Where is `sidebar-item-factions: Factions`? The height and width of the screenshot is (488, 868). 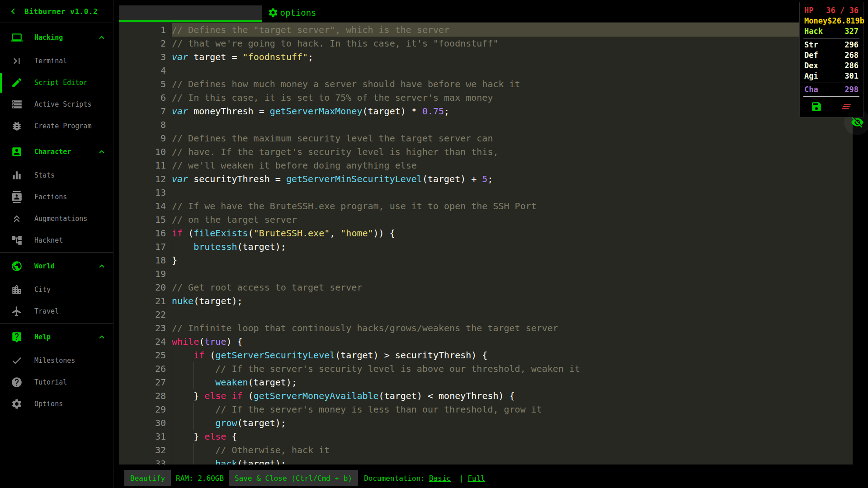 sidebar-item-factions: Factions is located at coordinates (57, 197).